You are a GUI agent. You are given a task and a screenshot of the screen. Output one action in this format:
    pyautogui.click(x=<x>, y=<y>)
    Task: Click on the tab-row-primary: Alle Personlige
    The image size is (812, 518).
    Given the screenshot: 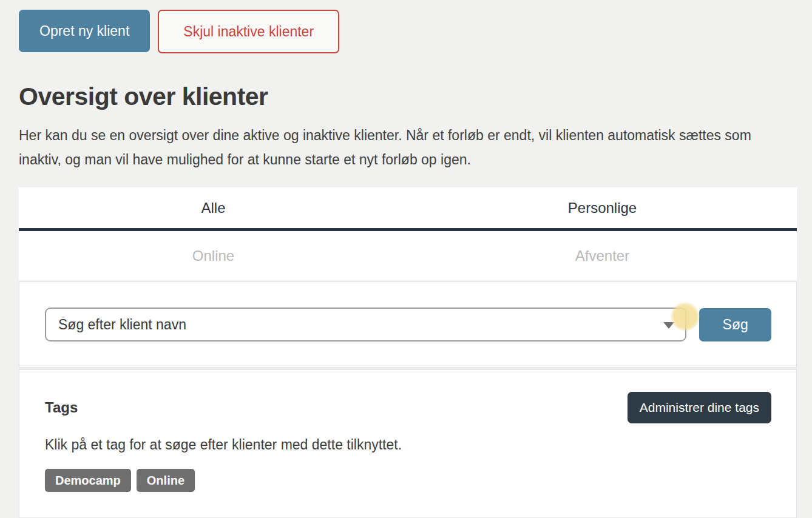 What is the action you would take?
    pyautogui.click(x=408, y=209)
    